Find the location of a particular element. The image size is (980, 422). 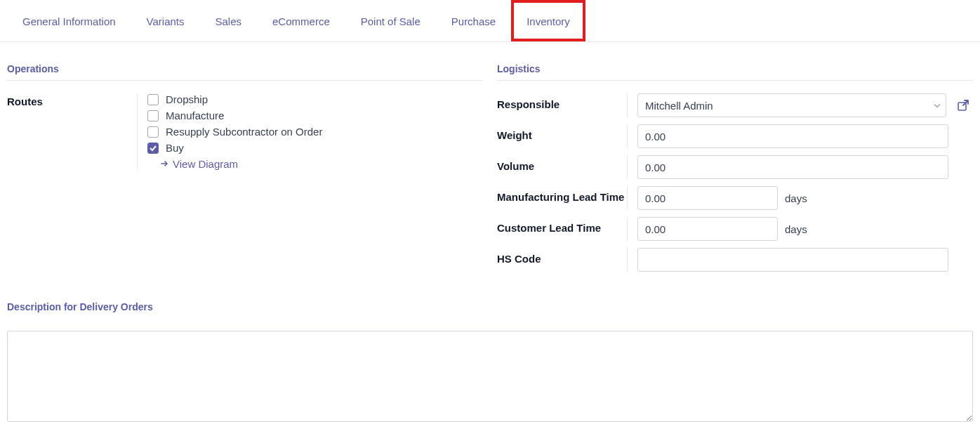

route-manufacture-label: Manufacture is located at coordinates (195, 115).